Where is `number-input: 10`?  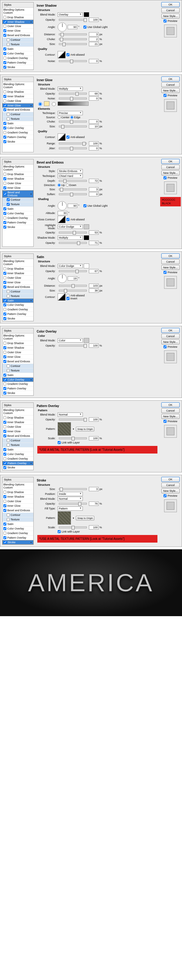 number-input: 10 is located at coordinates (93, 126).